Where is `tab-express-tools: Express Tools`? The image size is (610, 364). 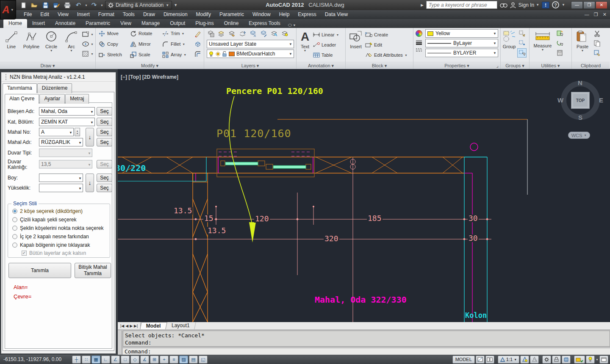 tab-express-tools: Express Tools is located at coordinates (264, 24).